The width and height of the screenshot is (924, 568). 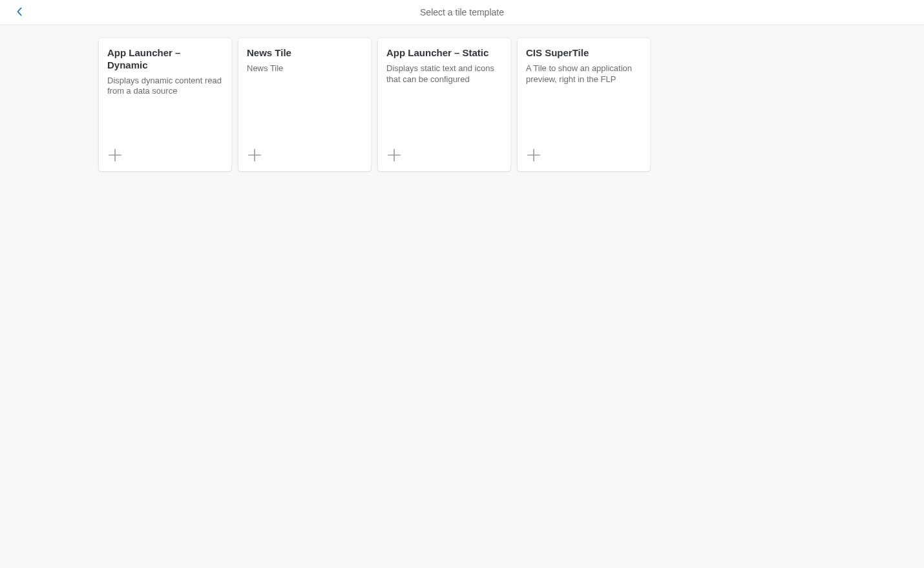 What do you see at coordinates (445, 53) in the screenshot?
I see `tile-title: App Launcher – Static` at bounding box center [445, 53].